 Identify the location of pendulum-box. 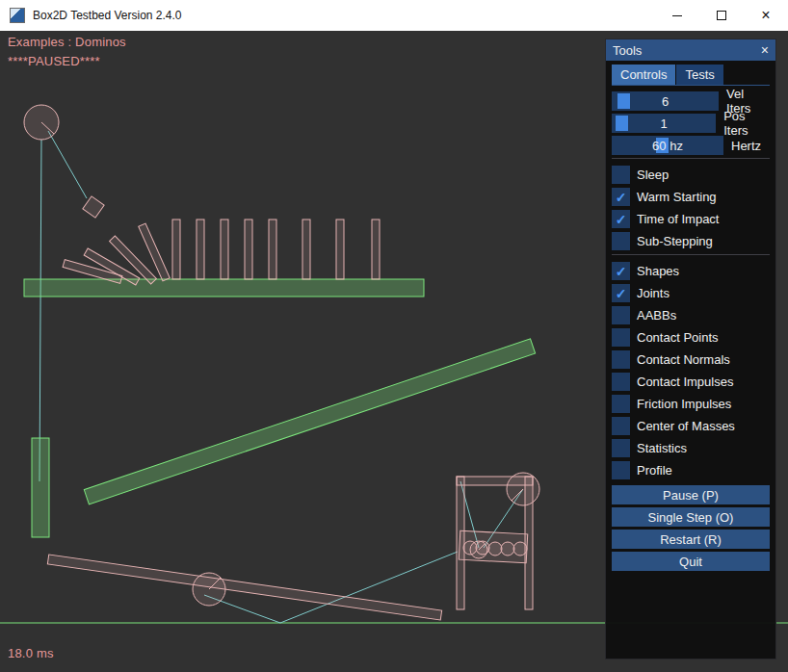
(93, 207).